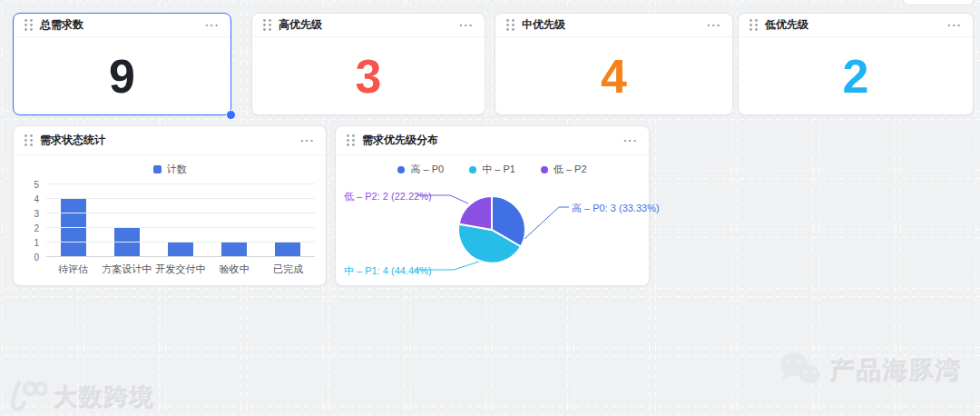  Describe the element at coordinates (26, 396) in the screenshot. I see `dashu-logo-icon` at that location.